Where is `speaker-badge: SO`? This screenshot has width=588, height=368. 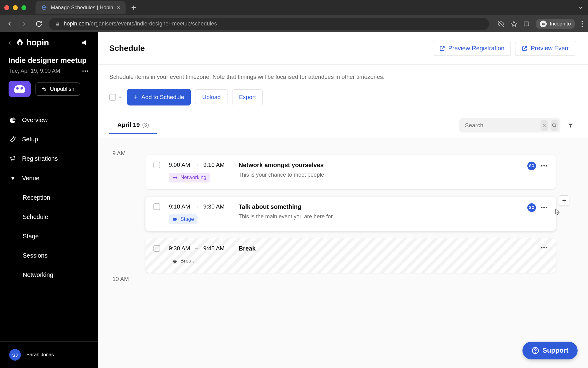 speaker-badge: SO is located at coordinates (532, 208).